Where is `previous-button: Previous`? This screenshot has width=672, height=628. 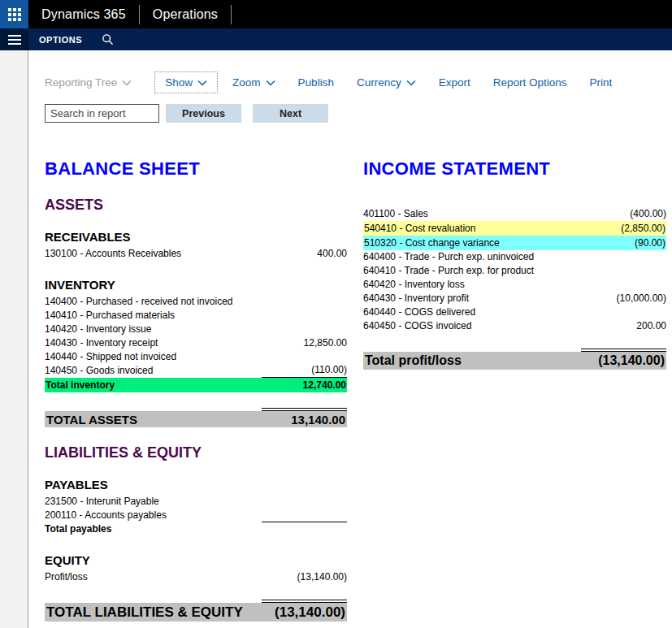 previous-button: Previous is located at coordinates (203, 114).